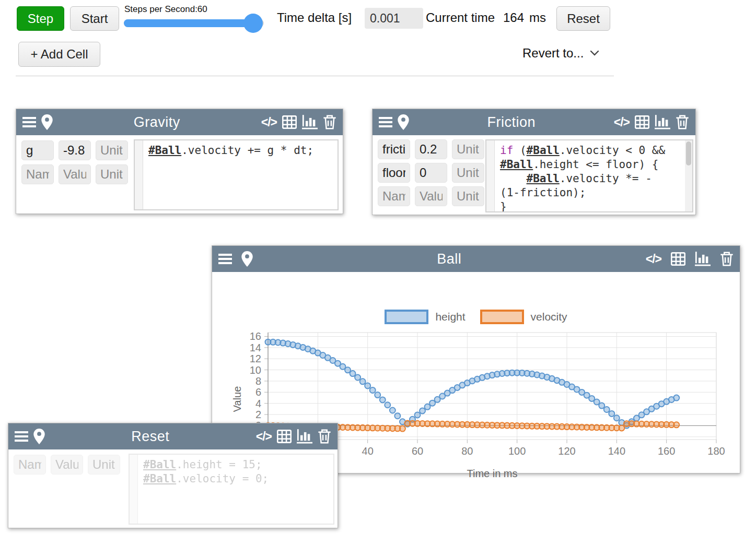 The width and height of the screenshot is (756, 545). Describe the element at coordinates (553, 53) in the screenshot. I see `revert-to-label: Revert to...` at that location.